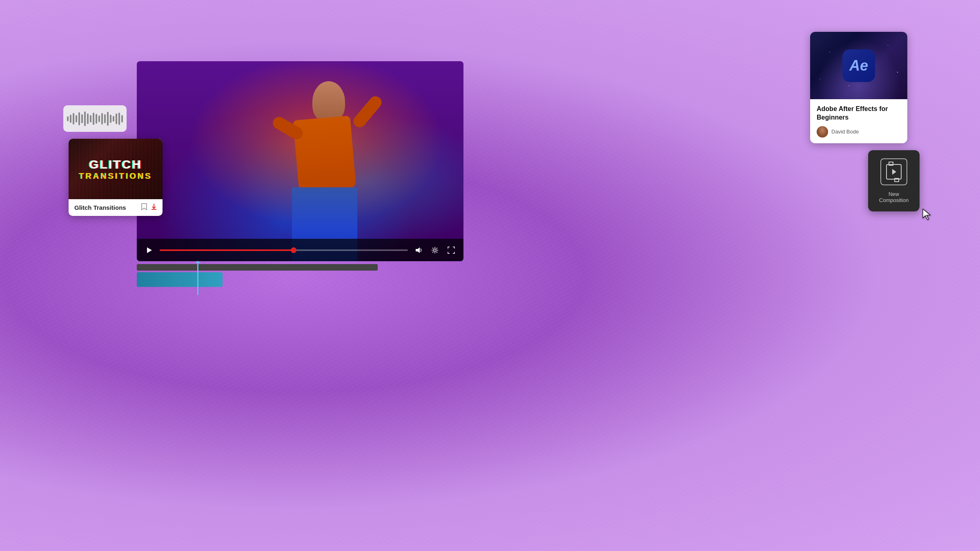 This screenshot has width=980, height=551. What do you see at coordinates (822, 132) in the screenshot?
I see `author-avatar` at bounding box center [822, 132].